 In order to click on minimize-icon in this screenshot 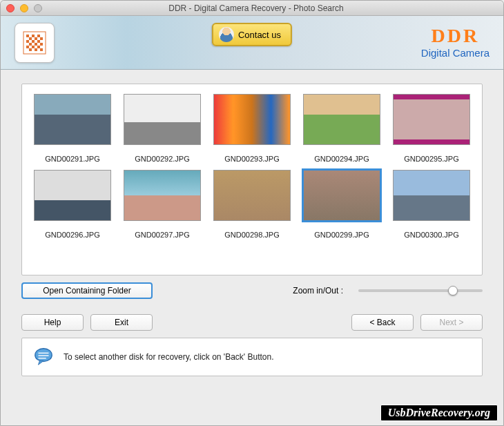, I will do `click(24, 8)`.